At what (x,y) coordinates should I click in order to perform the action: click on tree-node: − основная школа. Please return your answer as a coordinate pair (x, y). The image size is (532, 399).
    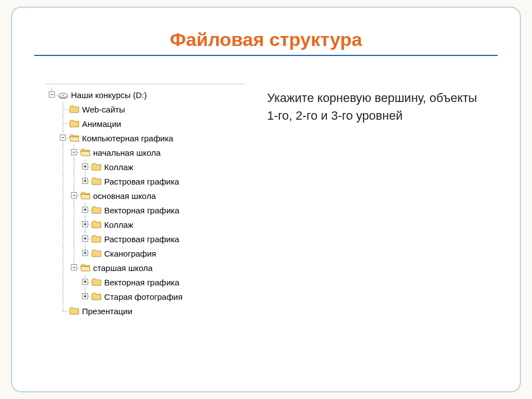
    Looking at the image, I should click on (146, 196).